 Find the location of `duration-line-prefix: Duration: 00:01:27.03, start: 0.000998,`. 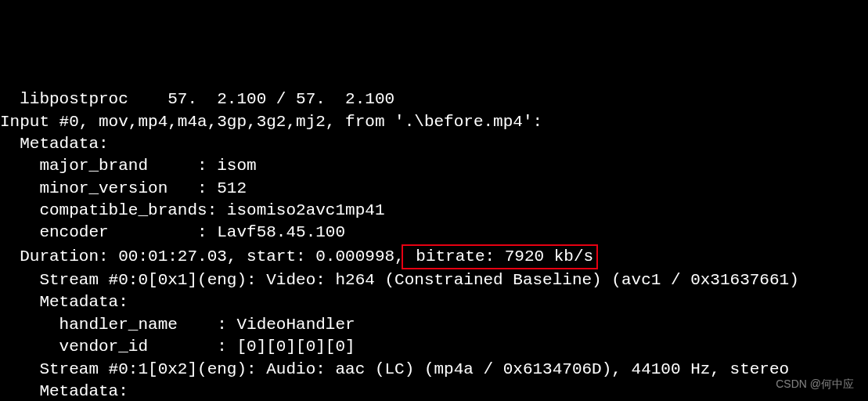

duration-line-prefix: Duration: 00:01:27.03, start: 0.000998, is located at coordinates (202, 257).